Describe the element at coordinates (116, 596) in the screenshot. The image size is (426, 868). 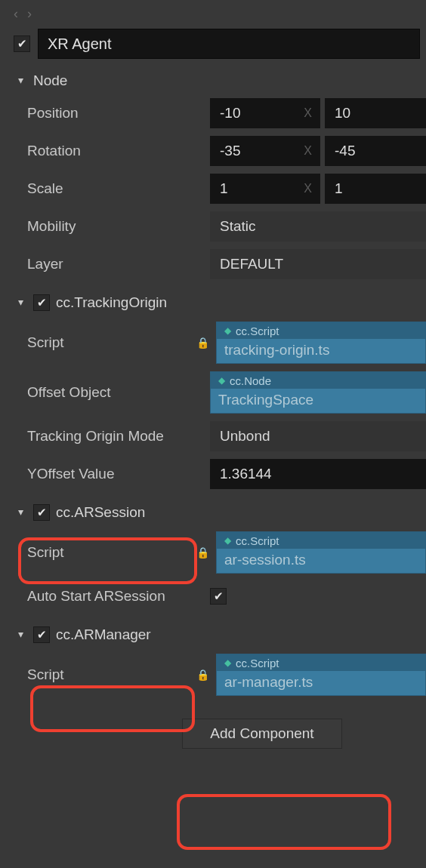
I see `label-autostart: Auto Start ARSession` at that location.